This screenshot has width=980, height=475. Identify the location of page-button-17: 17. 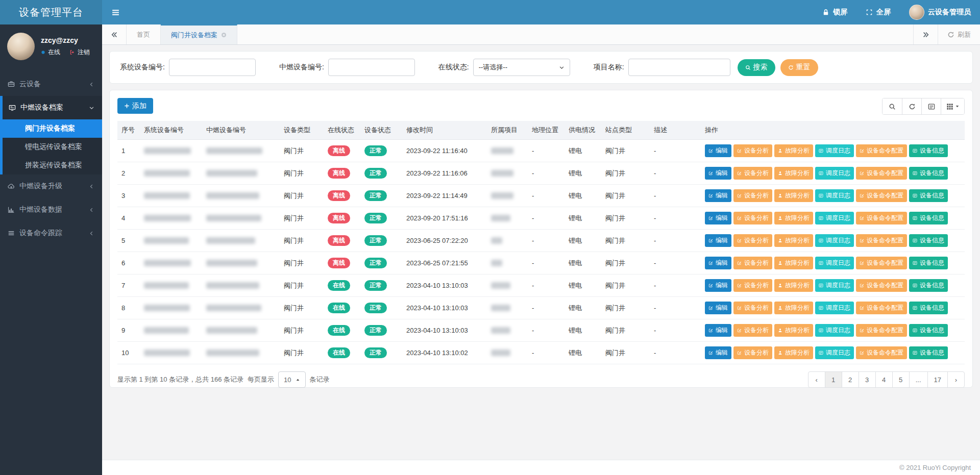
(938, 380).